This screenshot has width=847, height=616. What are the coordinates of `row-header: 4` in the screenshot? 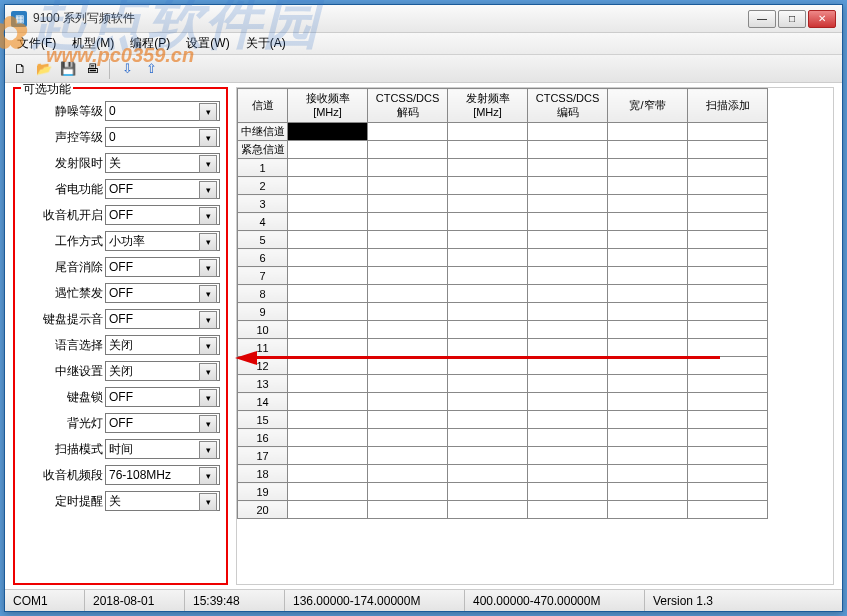 It's located at (263, 222).